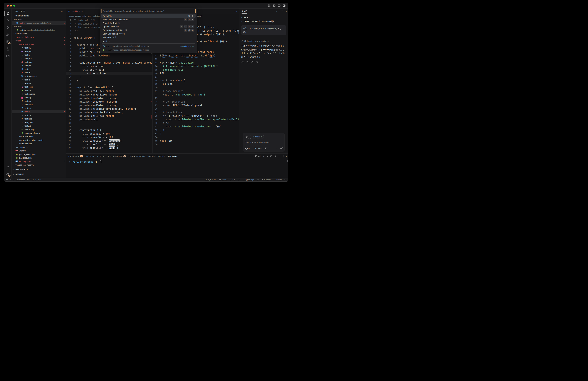 This screenshot has width=588, height=381. What do you see at coordinates (8, 167) in the screenshot?
I see `accounts-icon` at bounding box center [8, 167].